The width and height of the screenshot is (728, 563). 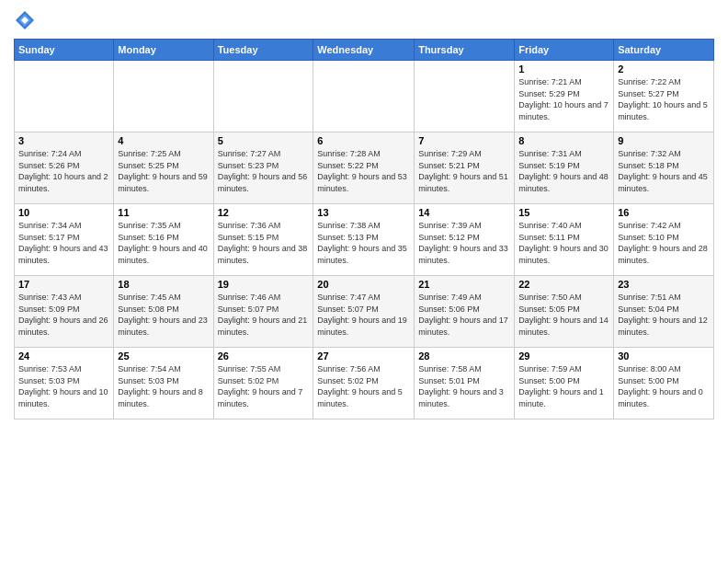 What do you see at coordinates (164, 384) in the screenshot?
I see `calendar-cell: 25Sunrise: 7:54 AMSunset: 5:03 PMDayligh…` at bounding box center [164, 384].